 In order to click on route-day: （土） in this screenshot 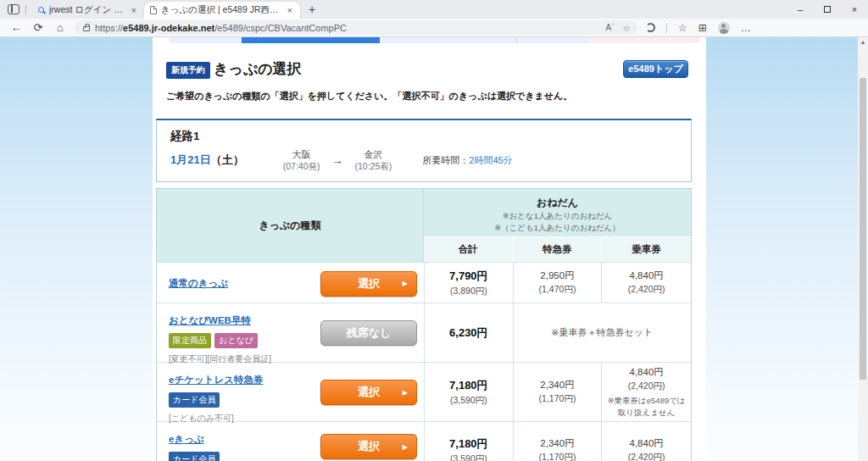, I will do `click(227, 160)`.